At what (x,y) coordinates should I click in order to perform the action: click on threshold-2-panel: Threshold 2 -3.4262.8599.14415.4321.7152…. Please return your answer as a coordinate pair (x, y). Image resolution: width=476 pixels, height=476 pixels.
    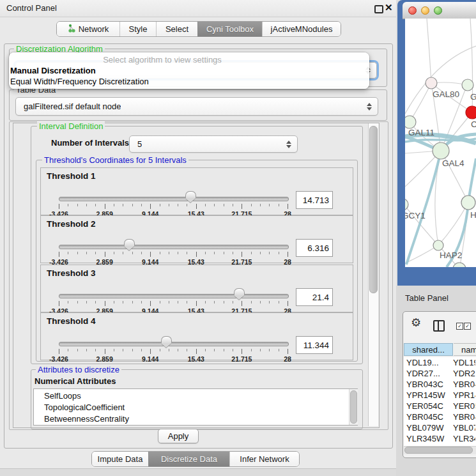
    Looking at the image, I should click on (197, 239).